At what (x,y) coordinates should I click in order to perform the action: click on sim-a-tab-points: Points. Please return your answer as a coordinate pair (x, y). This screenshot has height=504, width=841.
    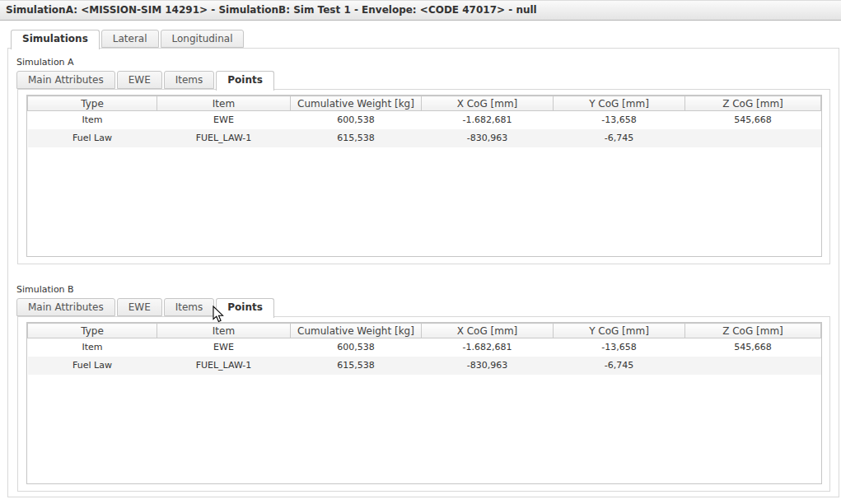
    Looking at the image, I should click on (245, 81).